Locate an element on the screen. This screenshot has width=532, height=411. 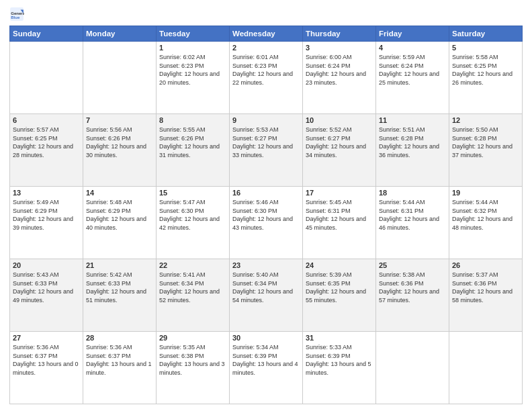
day-number: 6 is located at coordinates (46, 120).